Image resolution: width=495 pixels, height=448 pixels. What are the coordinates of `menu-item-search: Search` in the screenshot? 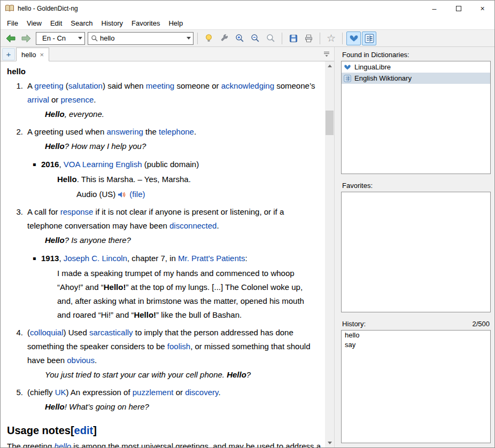 It's located at (81, 23).